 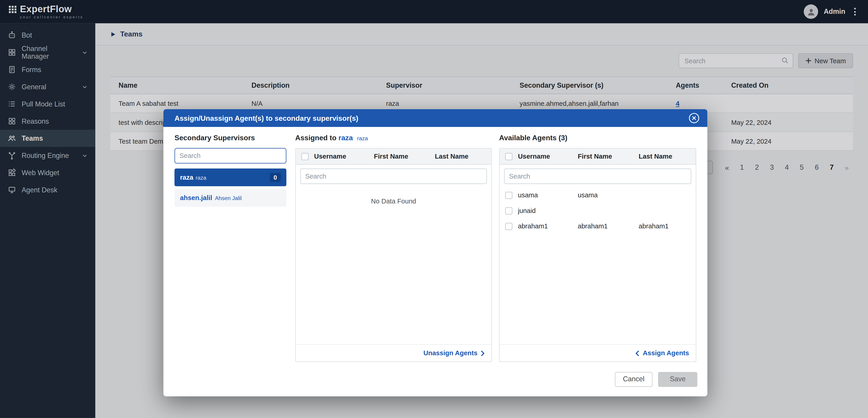 I want to click on chevron-left-icon, so click(x=638, y=353).